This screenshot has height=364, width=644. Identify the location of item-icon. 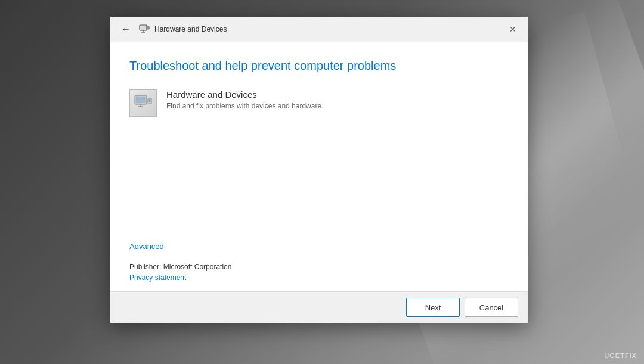
(143, 103).